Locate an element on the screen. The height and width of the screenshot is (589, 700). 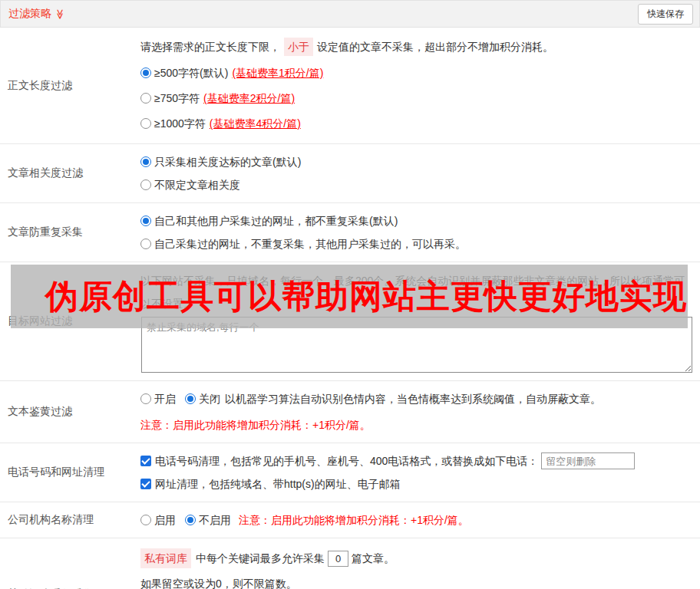
row-relevance-filter: 文章相关度过滤 只采集相关度达标的文章(默认) 不限定文章相关度 is located at coordinates (350, 173).